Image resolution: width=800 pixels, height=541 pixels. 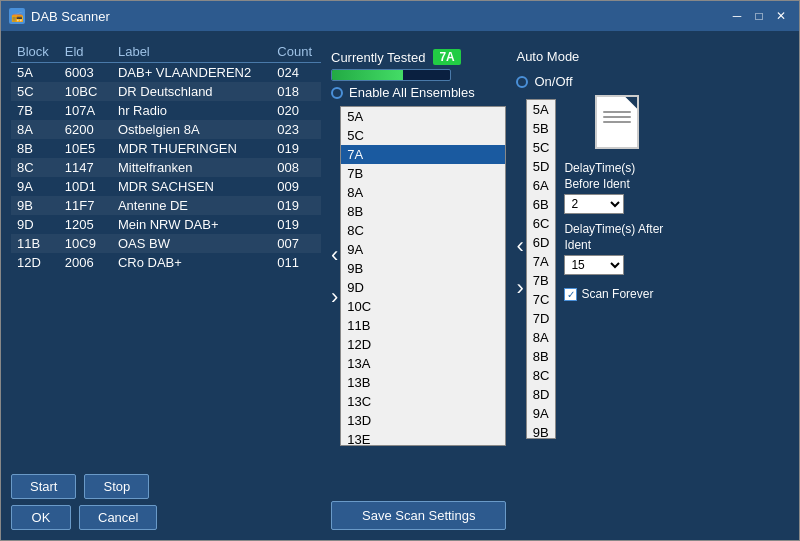 I want to click on table-cell: Mittelfranken, so click(x=192, y=168).